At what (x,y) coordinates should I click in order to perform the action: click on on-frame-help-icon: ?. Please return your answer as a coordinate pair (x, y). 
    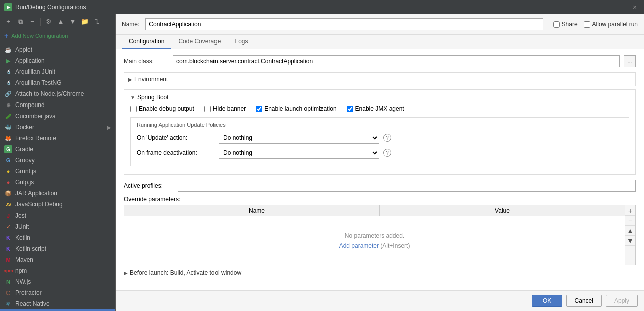
    Looking at the image, I should click on (387, 153).